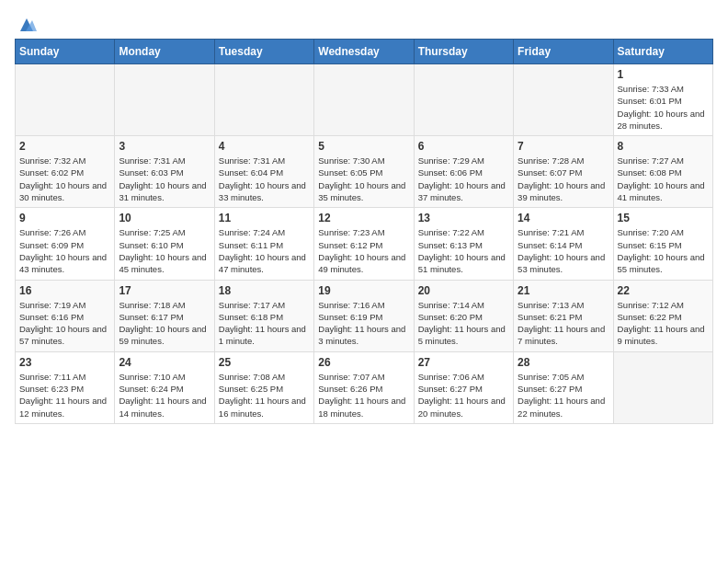 The image size is (728, 563). I want to click on calendar-cell: 3Sunrise: 7:31 AM Sunset: 6:03 PM Daylig…, so click(165, 172).